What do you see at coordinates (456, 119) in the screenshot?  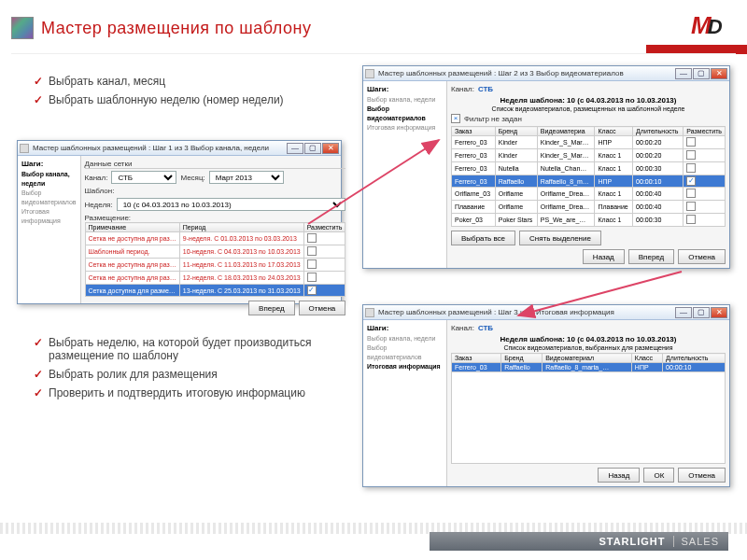 I see `filter-icon: ×` at bounding box center [456, 119].